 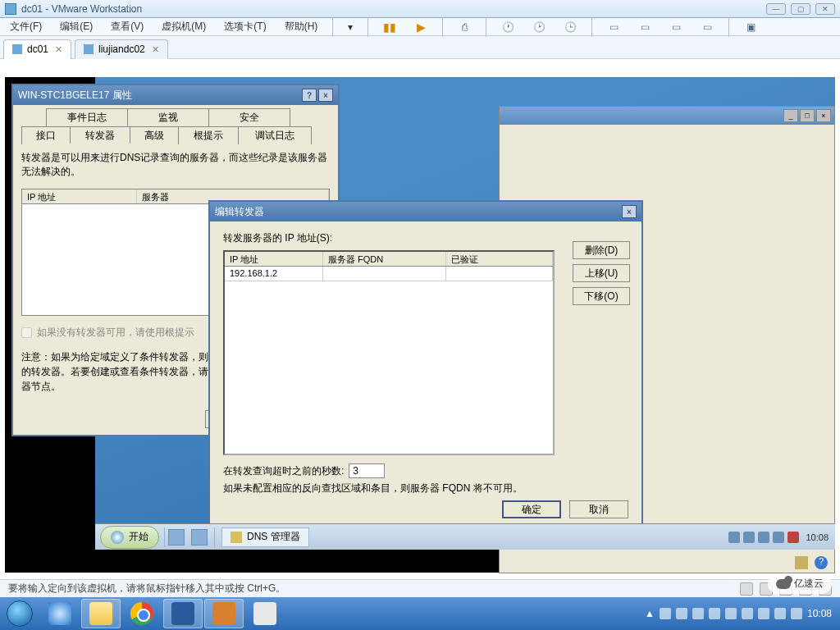 What do you see at coordinates (121, 49) in the screenshot?
I see `tab-liujiandc02: liujiandc02 ✕` at bounding box center [121, 49].